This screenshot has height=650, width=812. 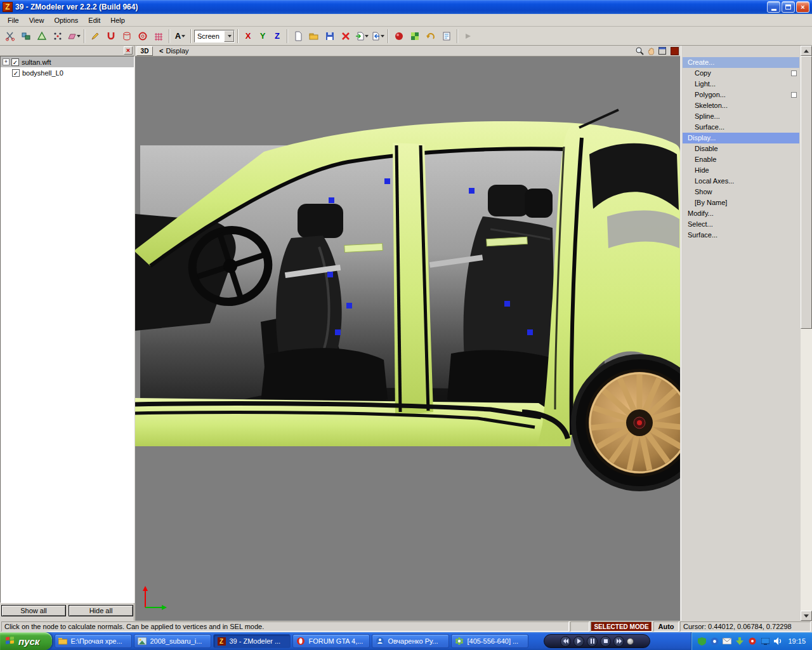 I want to click on text-tool-button: A, so click(x=180, y=36).